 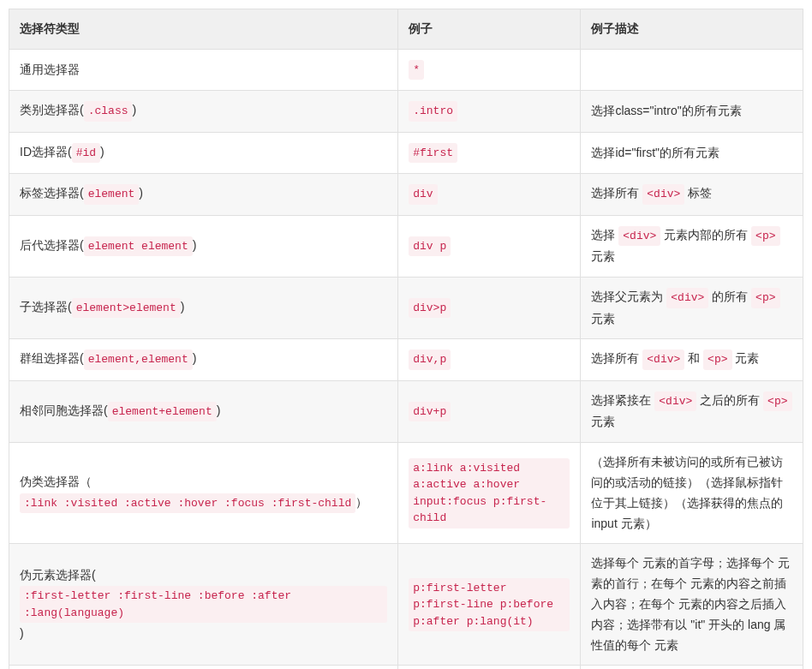 I want to click on cell-example: *, so click(x=490, y=70).